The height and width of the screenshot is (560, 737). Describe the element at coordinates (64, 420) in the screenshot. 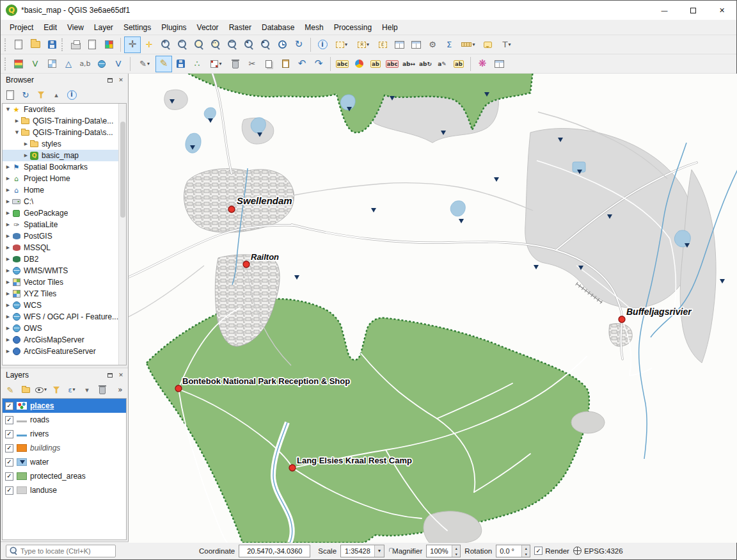

I see `layer-item-roads: ✓roads` at that location.